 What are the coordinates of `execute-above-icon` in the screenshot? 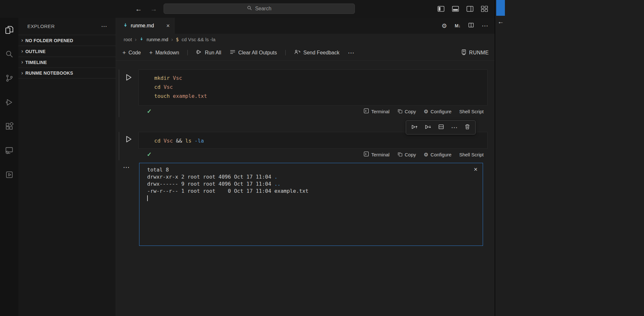 It's located at (414, 127).